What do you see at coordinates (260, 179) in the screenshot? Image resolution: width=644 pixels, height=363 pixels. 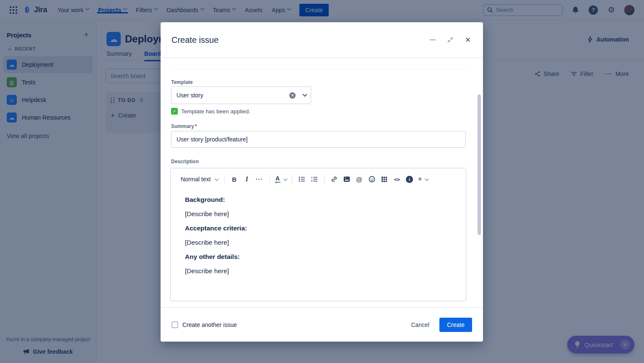 I see `more-formatting-icon: ···` at bounding box center [260, 179].